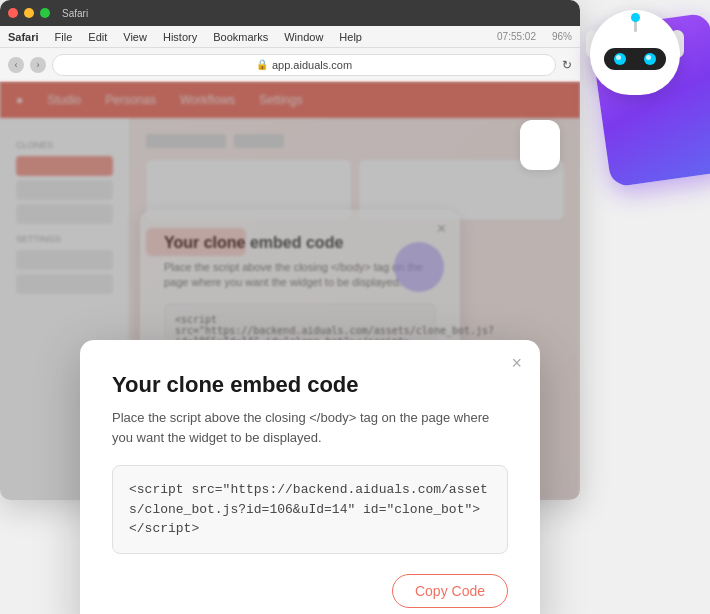 The image size is (710, 614). Describe the element at coordinates (240, 37) in the screenshot. I see `menu-bookmarks: Bookmarks` at that location.